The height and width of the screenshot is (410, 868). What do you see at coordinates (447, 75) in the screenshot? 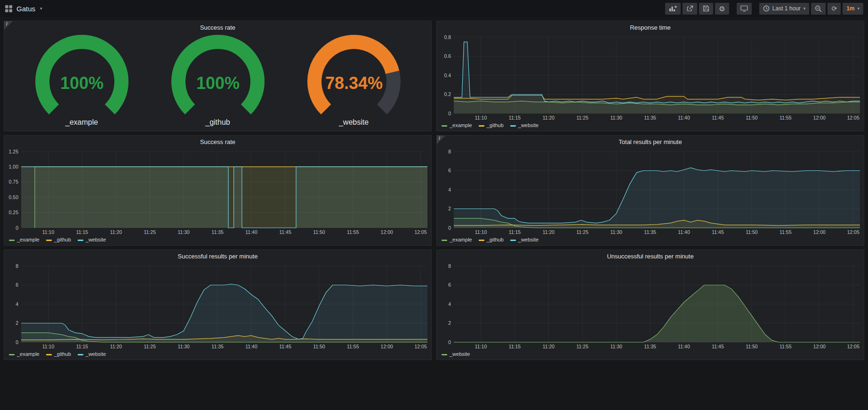
I see `svg-text: 0.4` at bounding box center [447, 75].